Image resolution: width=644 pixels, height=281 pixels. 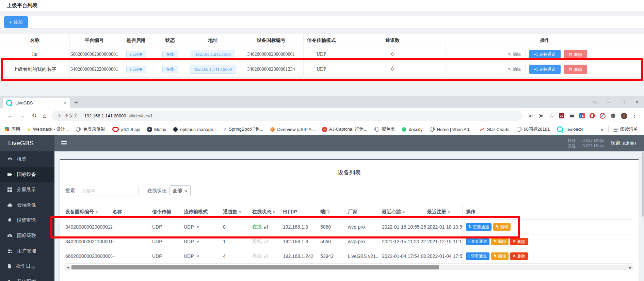 What do you see at coordinates (548, 212) in the screenshot?
I see `col-header-actions: 操作` at bounding box center [548, 212].